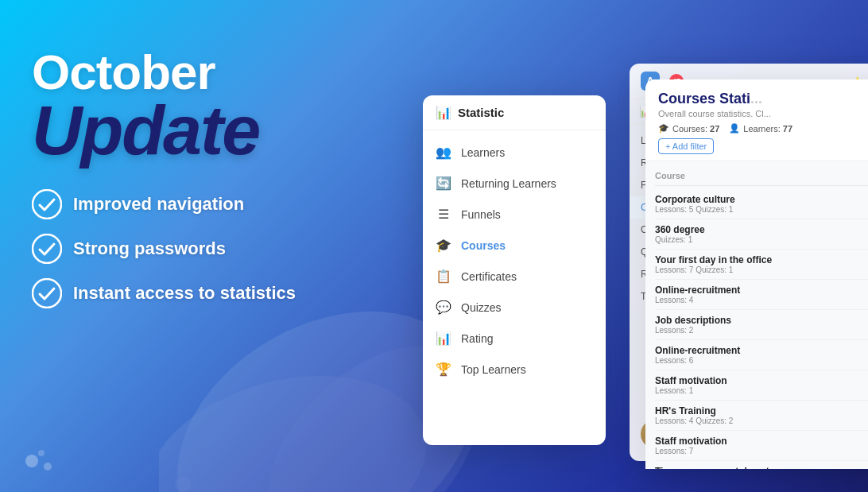 This screenshot has height=492, width=868. Describe the element at coordinates (164, 249) in the screenshot. I see `feature-item-pwd: Strong passwords` at that location.